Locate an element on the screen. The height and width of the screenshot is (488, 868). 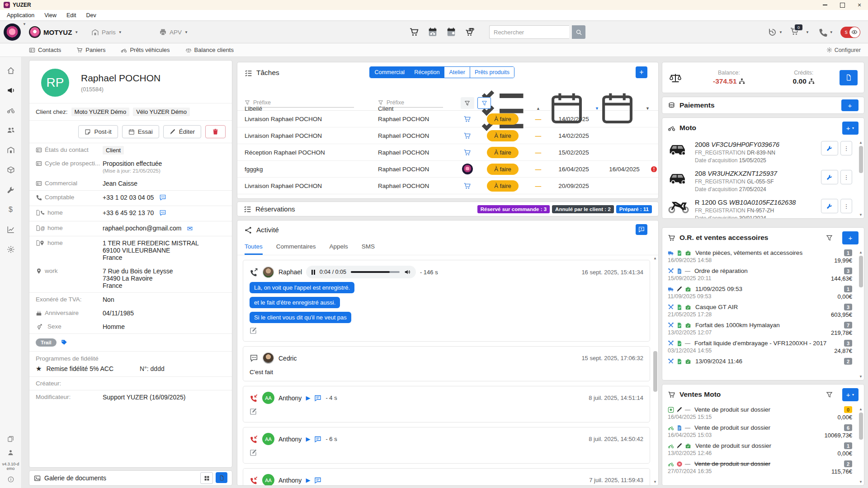
add-task-button: + is located at coordinates (642, 72).